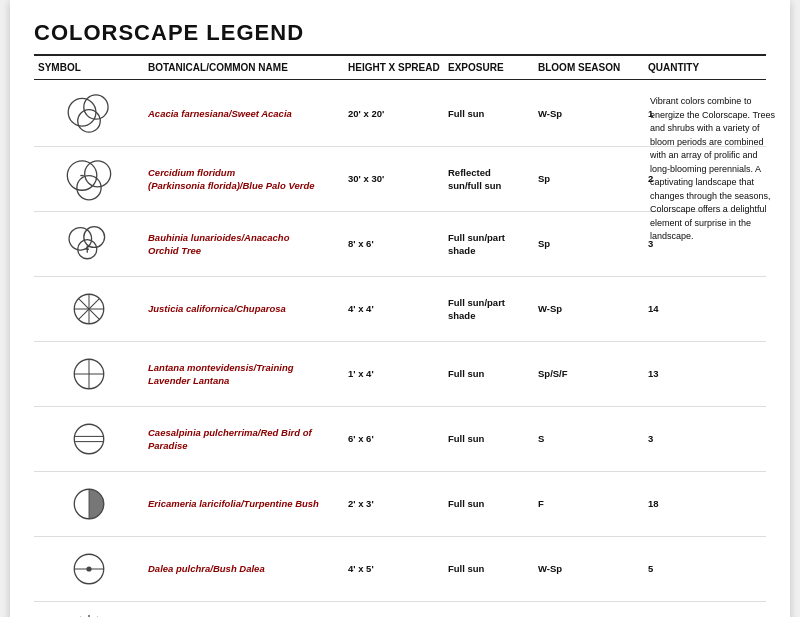 This screenshot has width=800, height=617. Describe the element at coordinates (489, 244) in the screenshot. I see `exposure-bauhinia: Full sun/part shade` at that location.